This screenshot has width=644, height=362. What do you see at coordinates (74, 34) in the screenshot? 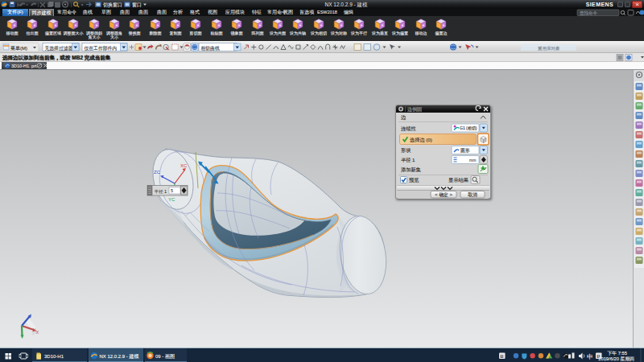
I see `svg-text: 调整面大小` at bounding box center [74, 34].